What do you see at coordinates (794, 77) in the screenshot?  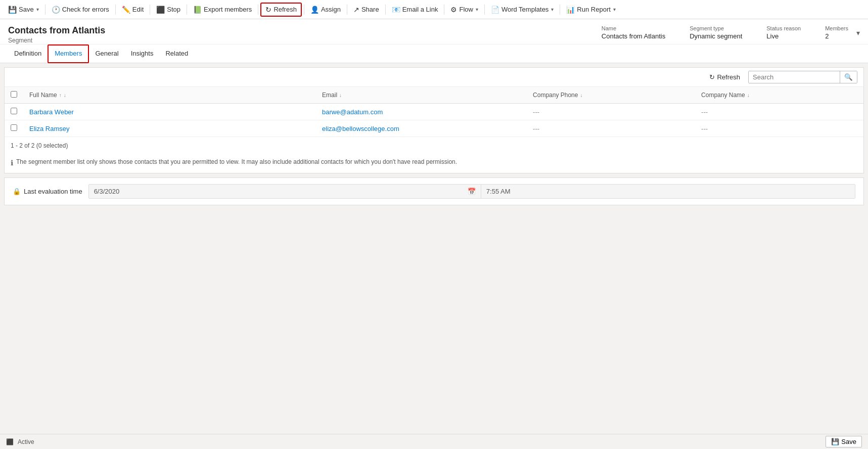 I see `search-input` at bounding box center [794, 77].